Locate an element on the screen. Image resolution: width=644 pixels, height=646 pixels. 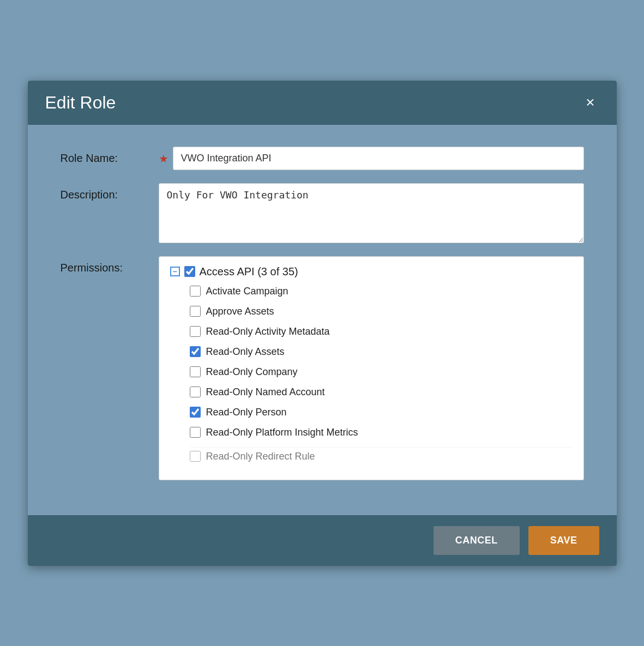
role-name-input-wrapper: ★ is located at coordinates (371, 158).